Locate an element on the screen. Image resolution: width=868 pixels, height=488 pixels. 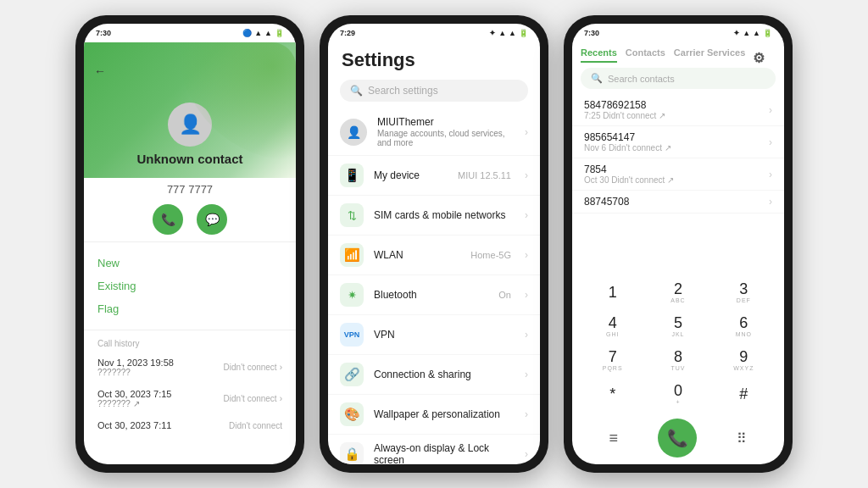
dial-key-4: 4 GHI is located at coordinates (612, 326).